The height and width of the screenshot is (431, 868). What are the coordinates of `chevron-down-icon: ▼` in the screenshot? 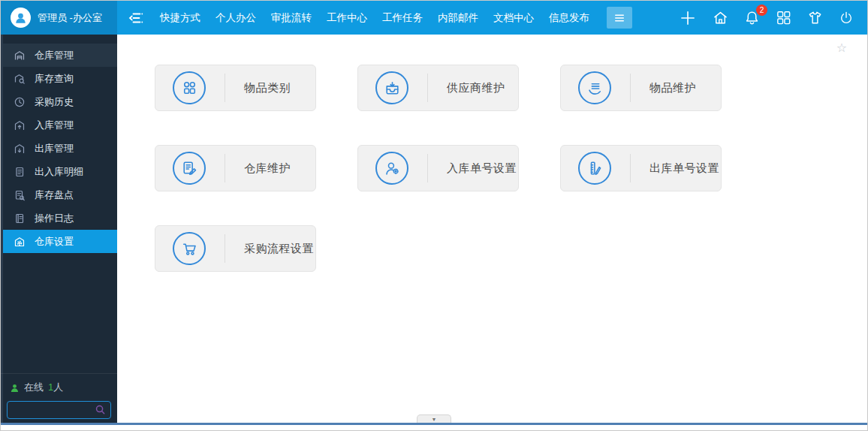 It's located at (434, 419).